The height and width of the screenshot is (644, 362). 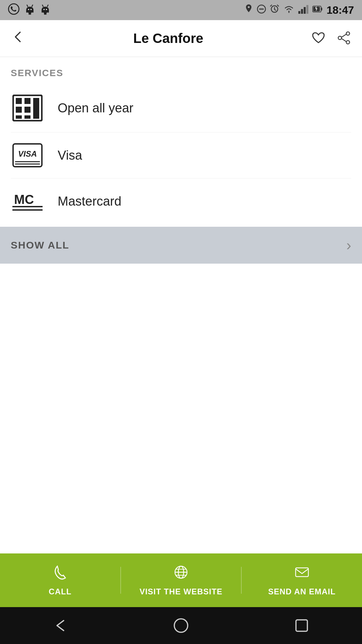 What do you see at coordinates (302, 626) in the screenshot?
I see `nav-recent-button` at bounding box center [302, 626].